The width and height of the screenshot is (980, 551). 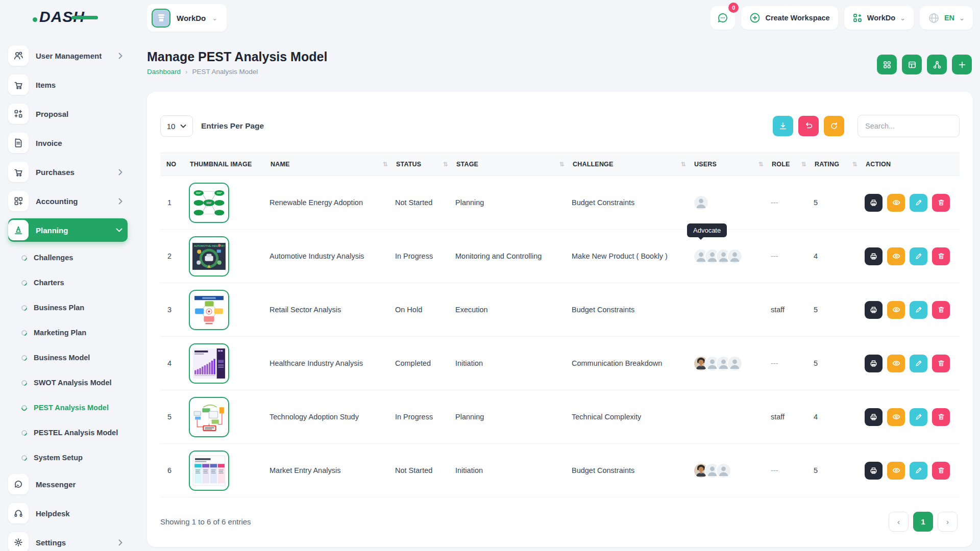 I want to click on cell-name: Renewable Energy Adoption, so click(x=332, y=203).